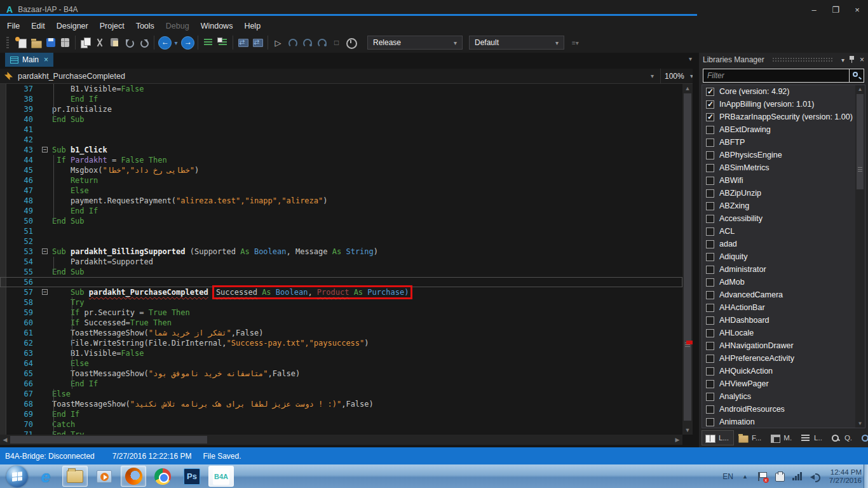 The height and width of the screenshot is (488, 868). I want to click on logs-tab: L.., so click(812, 438).